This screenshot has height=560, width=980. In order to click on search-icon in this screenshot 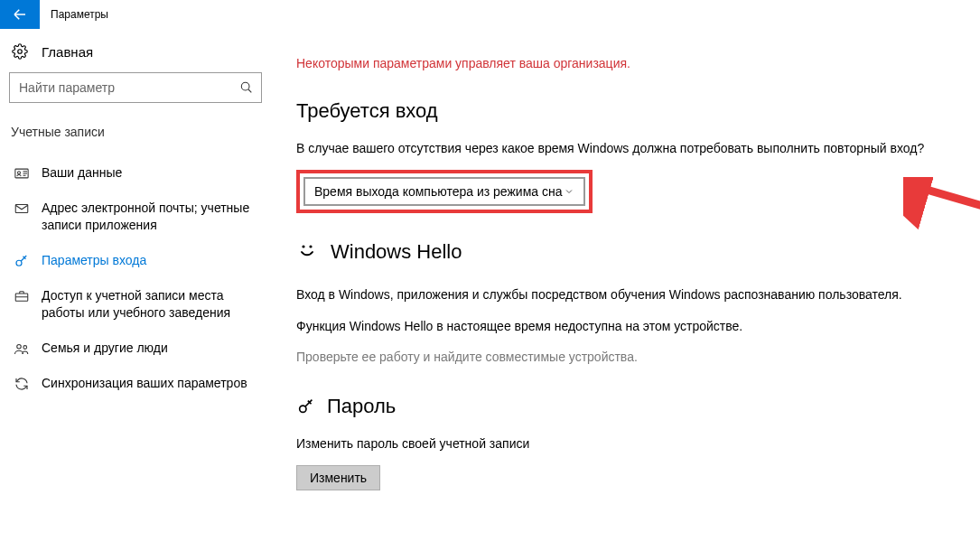, I will do `click(247, 88)`.